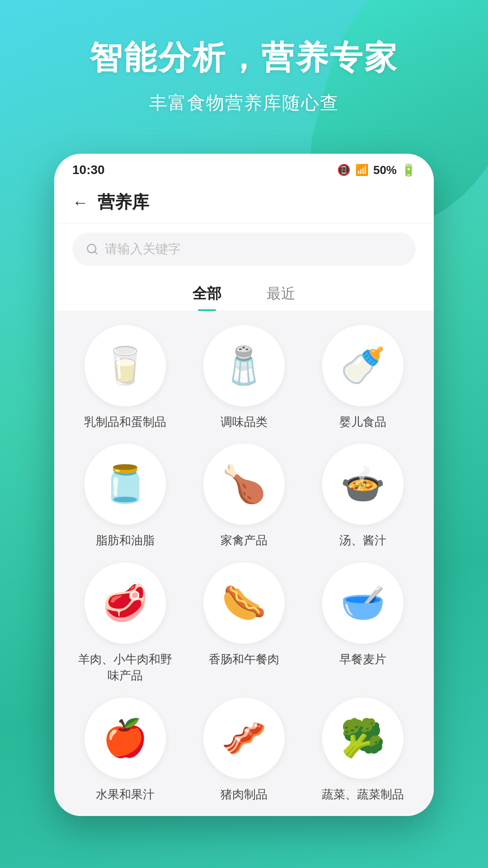  Describe the element at coordinates (363, 377) in the screenshot. I see `food-item-2: 🍼婴儿食品` at that location.